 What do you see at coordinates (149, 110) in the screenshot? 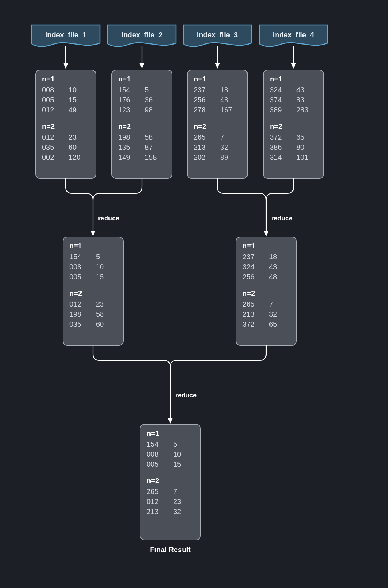
I see `cell-val: 98` at bounding box center [149, 110].